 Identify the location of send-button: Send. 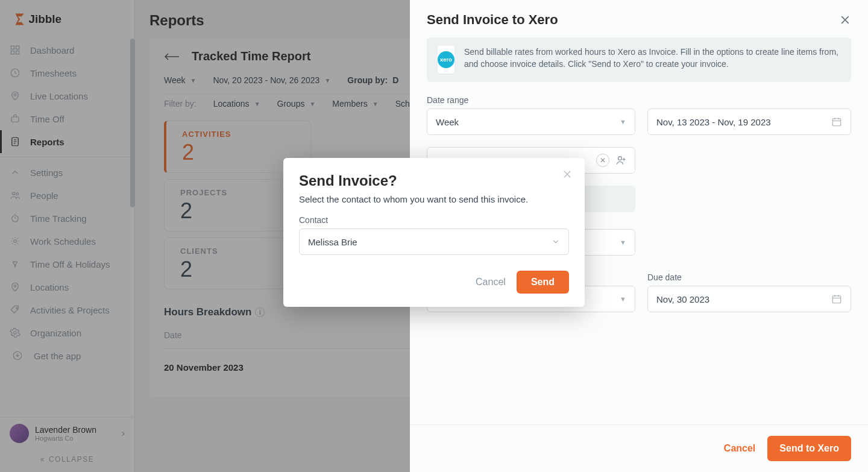
(542, 282).